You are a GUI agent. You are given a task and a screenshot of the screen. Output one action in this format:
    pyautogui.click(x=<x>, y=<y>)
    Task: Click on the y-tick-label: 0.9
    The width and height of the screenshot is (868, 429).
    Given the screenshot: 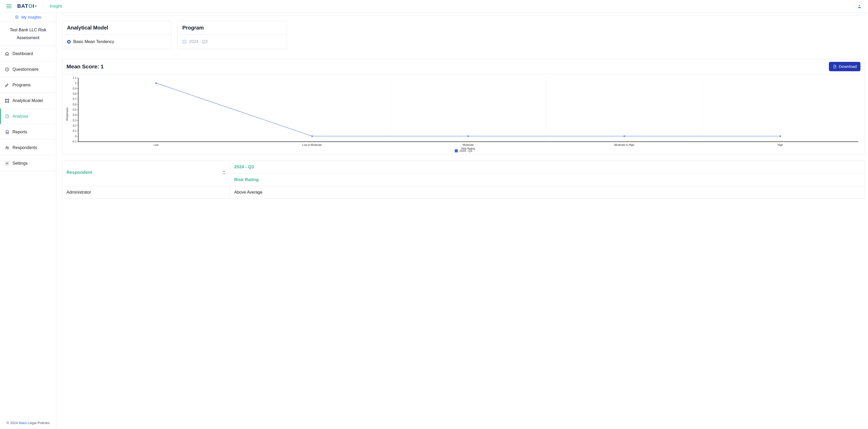 What is the action you would take?
    pyautogui.click(x=75, y=88)
    